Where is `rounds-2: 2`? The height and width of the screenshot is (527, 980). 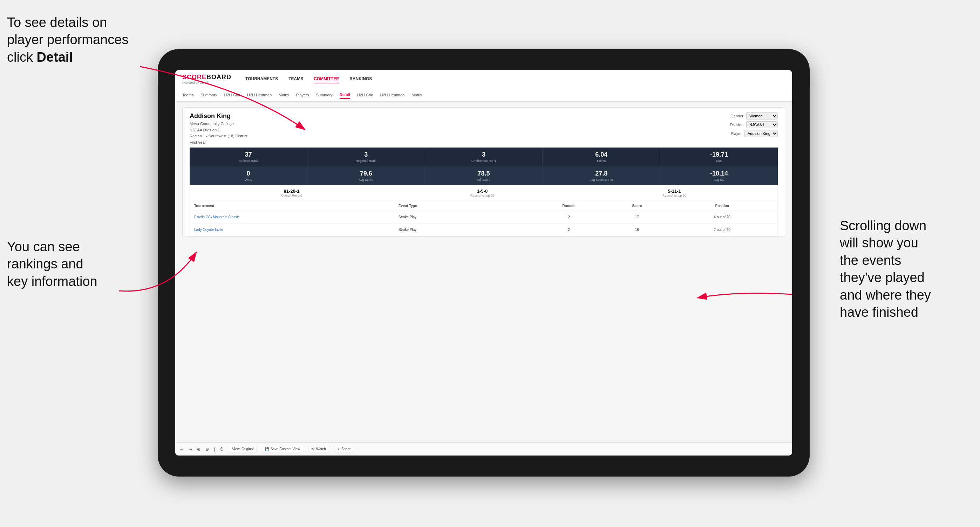
rounds-2: 2 is located at coordinates (569, 230).